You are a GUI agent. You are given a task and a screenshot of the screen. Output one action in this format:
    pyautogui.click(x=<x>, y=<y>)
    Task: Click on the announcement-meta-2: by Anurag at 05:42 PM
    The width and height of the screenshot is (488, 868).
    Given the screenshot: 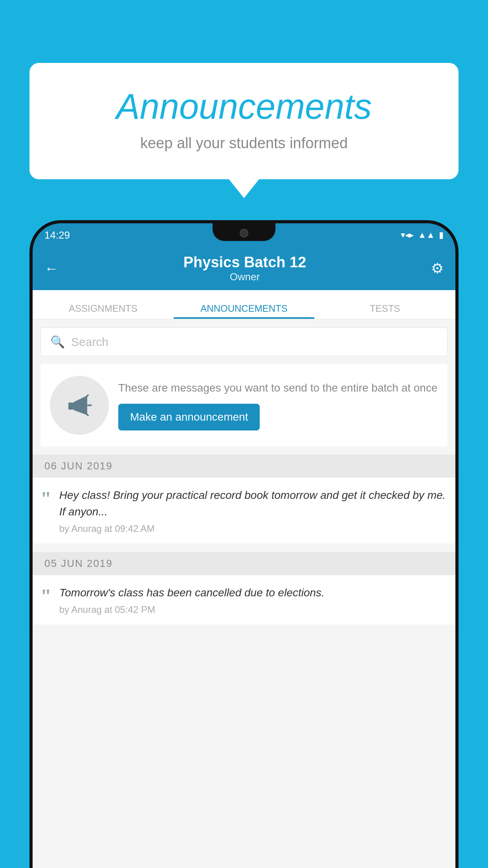 What is the action you would take?
    pyautogui.click(x=253, y=610)
    